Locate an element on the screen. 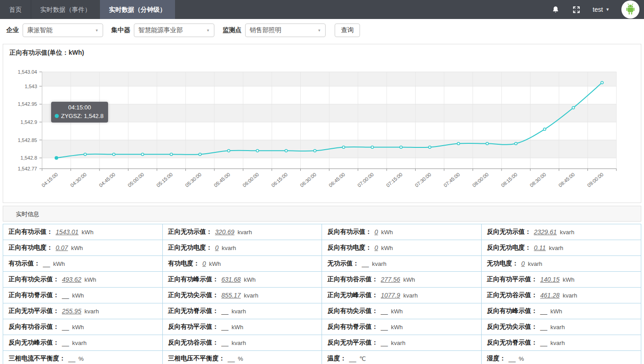  cell-label: 有功电度： is located at coordinates (184, 264).